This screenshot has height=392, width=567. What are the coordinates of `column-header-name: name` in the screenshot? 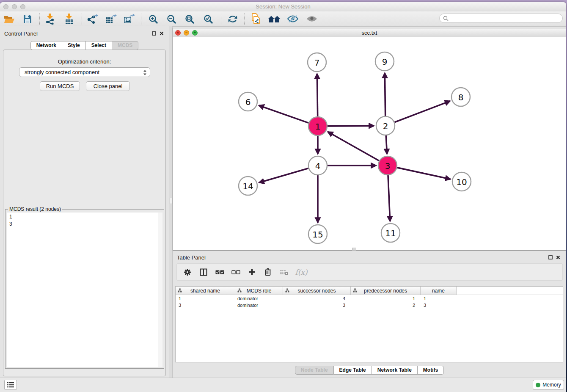 It's located at (438, 290).